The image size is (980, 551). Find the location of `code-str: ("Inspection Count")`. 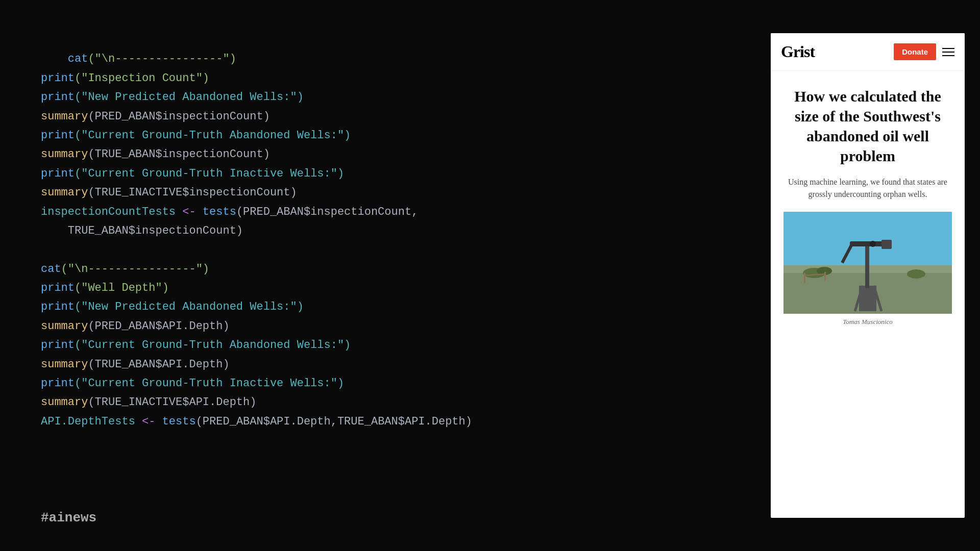

code-str: ("Inspection Count") is located at coordinates (142, 79).